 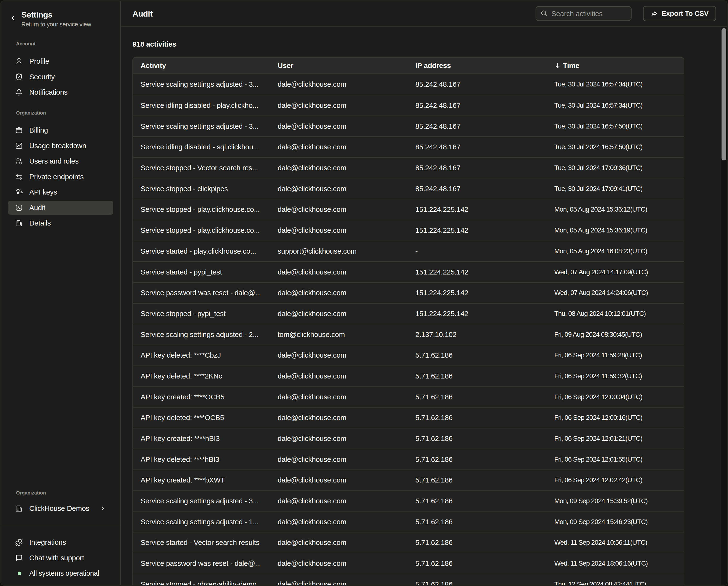 What do you see at coordinates (409, 480) in the screenshot?
I see `table-row: API key created: ****bXWT dale@clickhous…` at bounding box center [409, 480].